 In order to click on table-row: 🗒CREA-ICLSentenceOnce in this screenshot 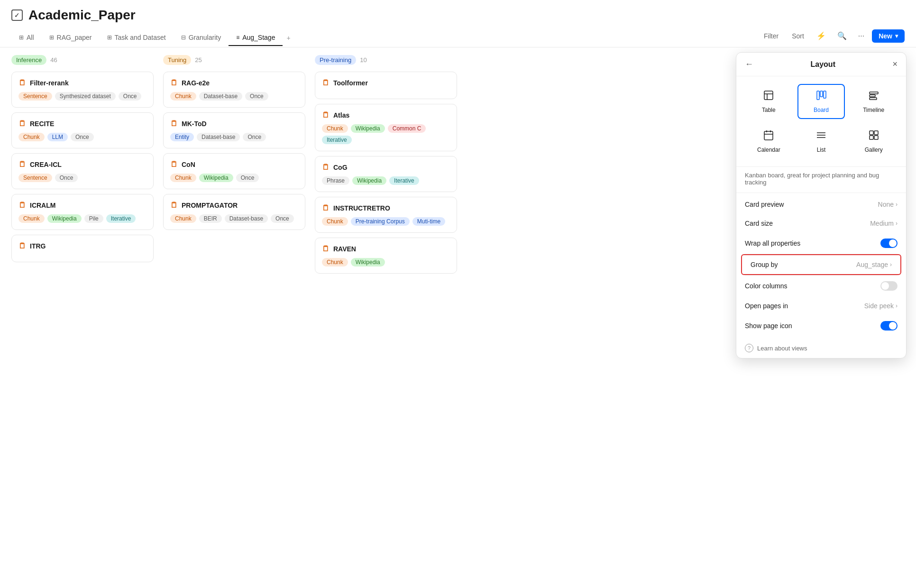, I will do `click(82, 171)`.